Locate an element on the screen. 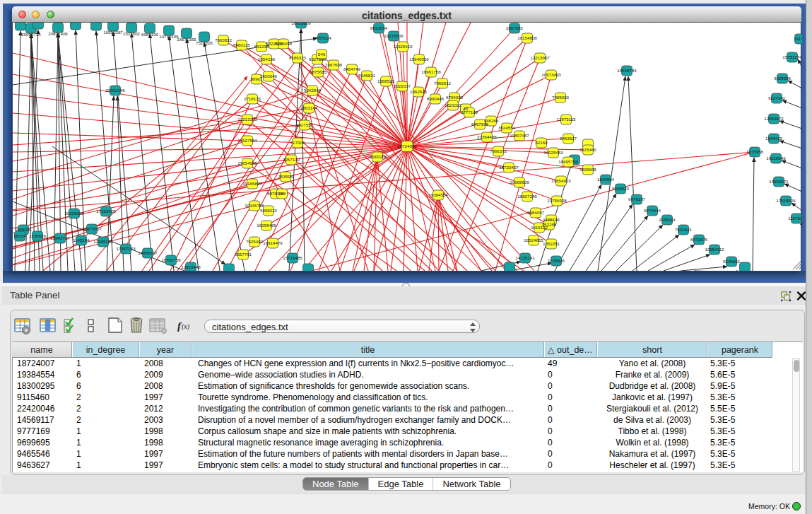 Image resolution: width=812 pixels, height=514 pixels. svg-text: 18495758 is located at coordinates (568, 161).